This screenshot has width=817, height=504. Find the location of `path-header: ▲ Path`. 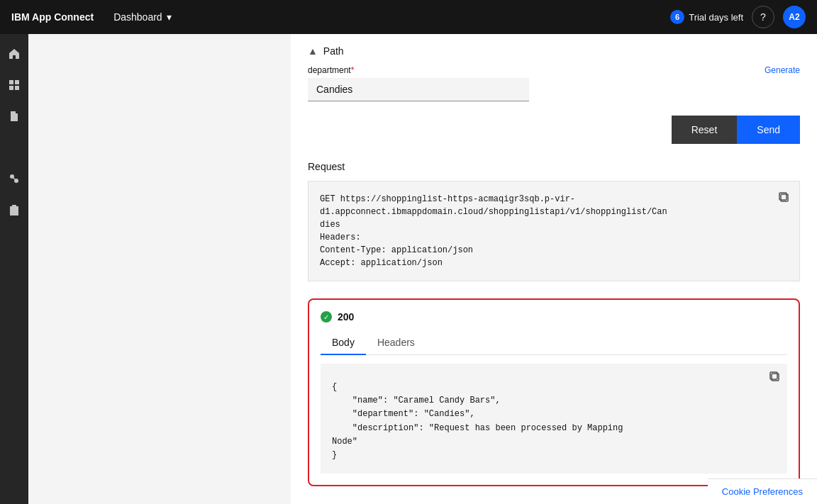

path-header: ▲ Path is located at coordinates (554, 51).